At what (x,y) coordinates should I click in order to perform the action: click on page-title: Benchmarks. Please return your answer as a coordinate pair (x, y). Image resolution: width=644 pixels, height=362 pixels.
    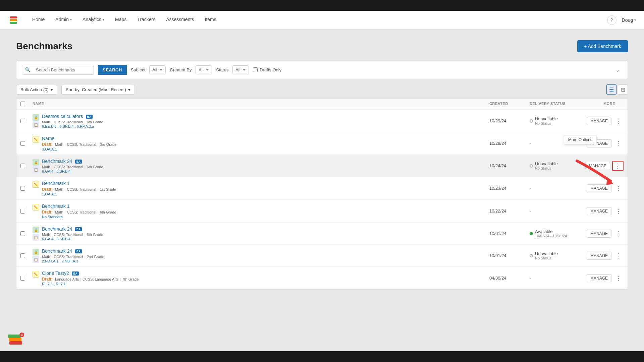
    Looking at the image, I should click on (44, 46).